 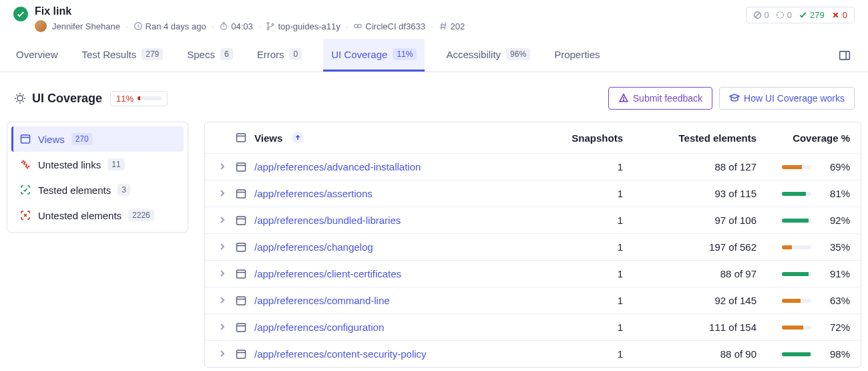 I want to click on tab-overview: Overview, so click(x=37, y=55).